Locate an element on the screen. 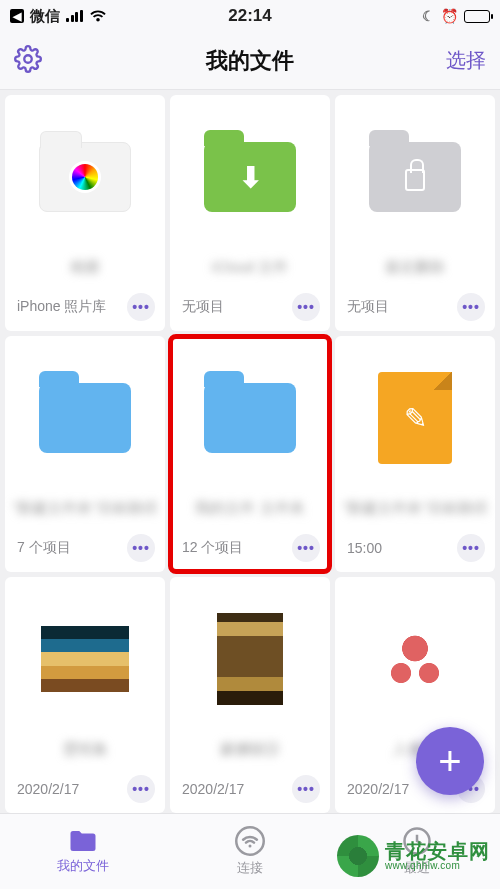 The image size is (500, 889). tile-meta: 12 个项目 is located at coordinates (212, 548).